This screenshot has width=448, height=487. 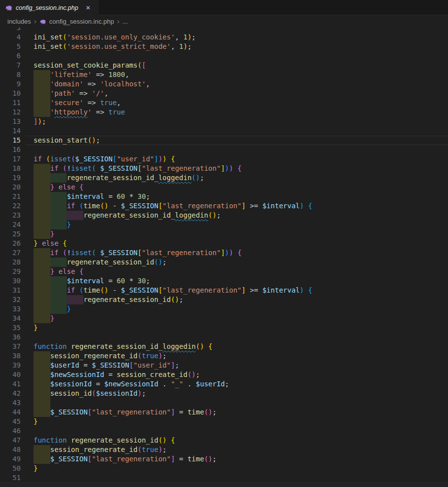 I want to click on code-line: 31 if (time() - $_SESSION["last_regenera…, so click(x=224, y=290).